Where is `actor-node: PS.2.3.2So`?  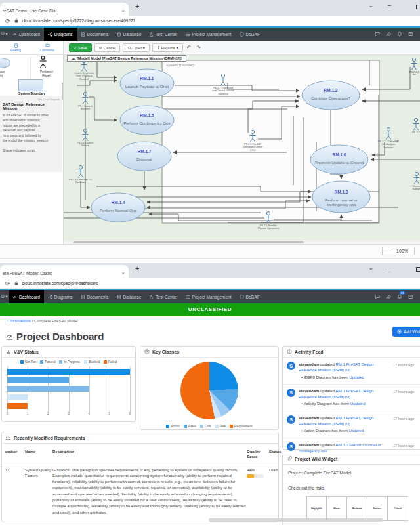
actor-node: PS.2.3.2So is located at coordinates (415, 67).